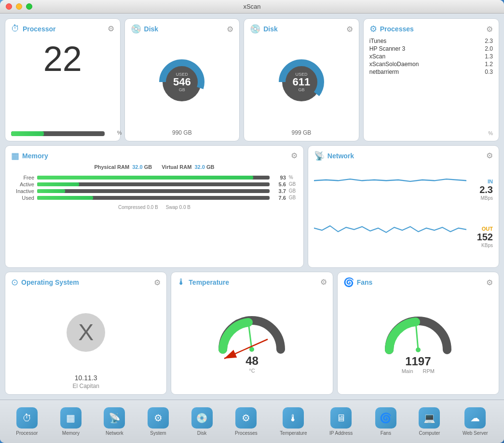 This screenshot has height=443, width=504. Describe the element at coordinates (490, 29) in the screenshot. I see `processes-gear-icon: ⚙` at that location.